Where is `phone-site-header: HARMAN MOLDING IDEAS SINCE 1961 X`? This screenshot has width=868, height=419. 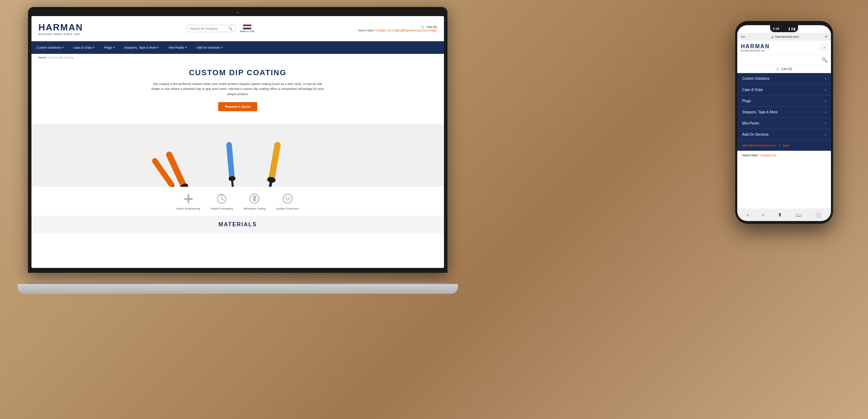 phone-site-header: HARMAN MOLDING IDEAS SINCE 1961 X is located at coordinates (784, 48).